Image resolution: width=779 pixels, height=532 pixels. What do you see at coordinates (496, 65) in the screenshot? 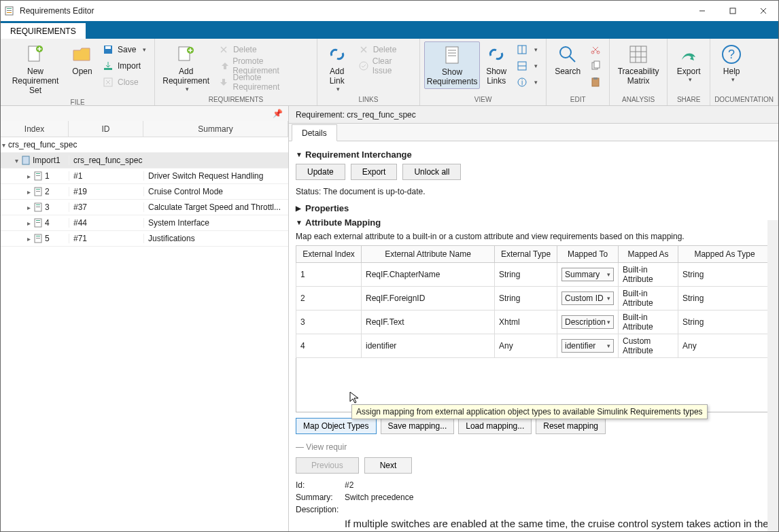
I see `show-links-button: Show Links` at bounding box center [496, 65].